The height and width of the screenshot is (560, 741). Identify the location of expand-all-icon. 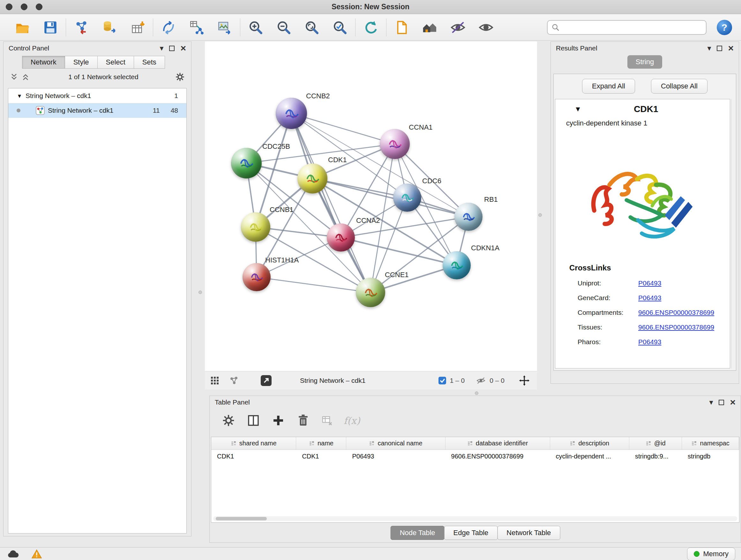
(25, 77).